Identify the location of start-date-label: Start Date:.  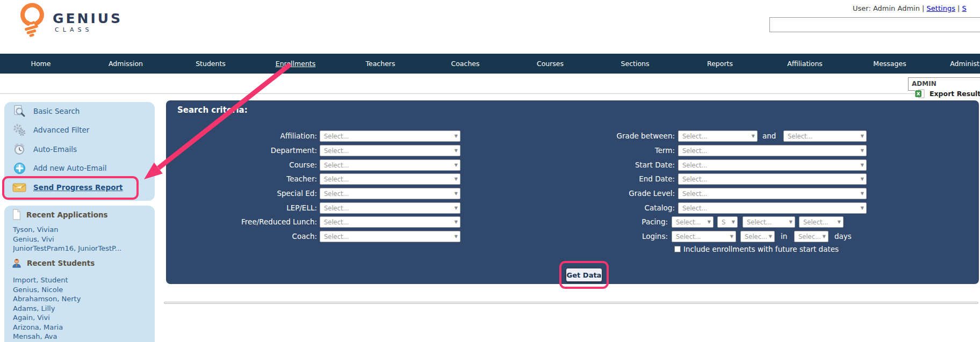
(613, 165).